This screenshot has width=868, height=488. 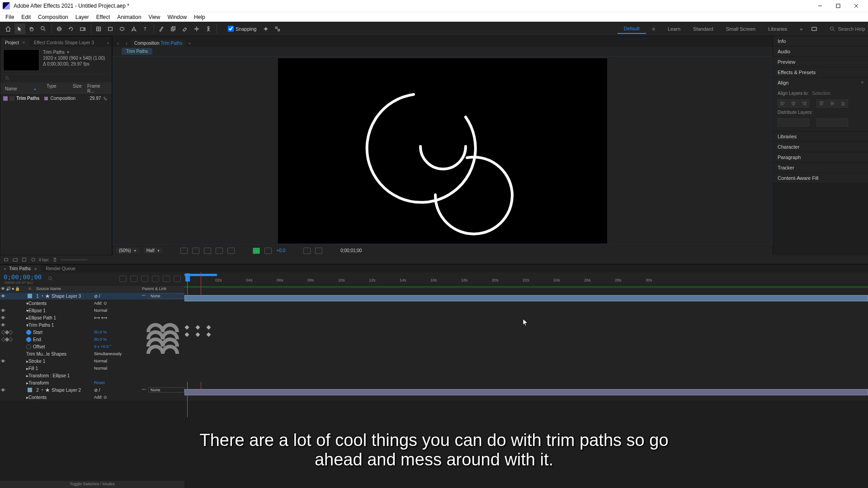 I want to click on channel-icon, so click(x=256, y=251).